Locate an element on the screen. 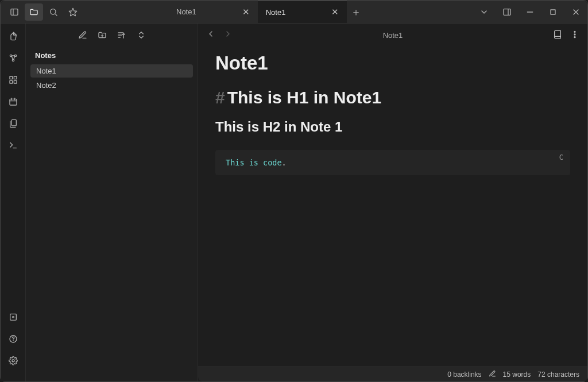 The width and height of the screenshot is (588, 382). daily-note-icon is located at coordinates (13, 102).